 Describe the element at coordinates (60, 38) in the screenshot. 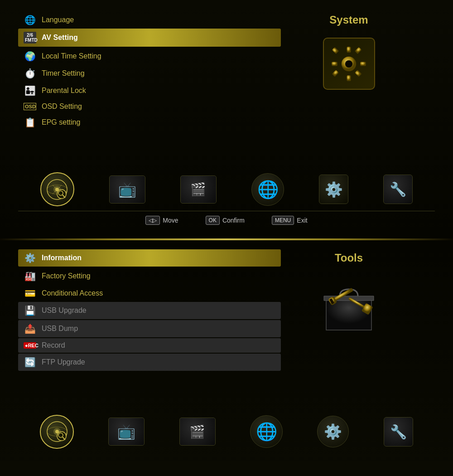

I see `av-label: AV Setting` at that location.